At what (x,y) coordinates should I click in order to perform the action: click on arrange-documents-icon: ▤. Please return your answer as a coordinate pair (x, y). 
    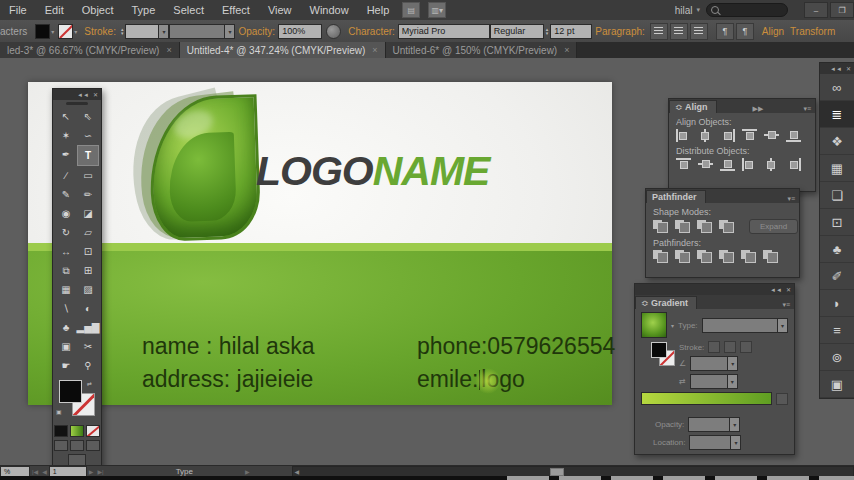
    Looking at the image, I should click on (411, 10).